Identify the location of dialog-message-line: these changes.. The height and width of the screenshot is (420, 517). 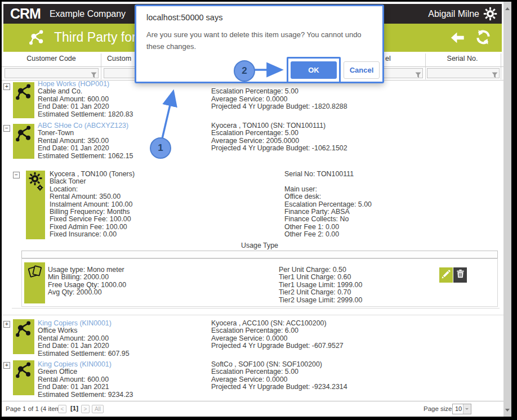
(254, 46).